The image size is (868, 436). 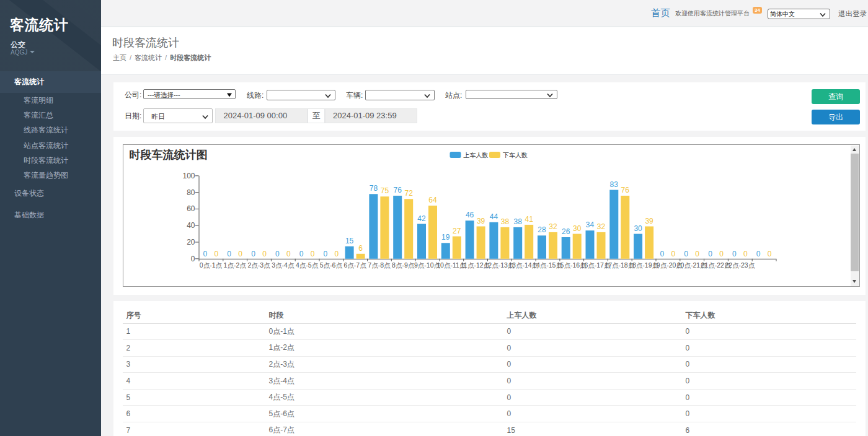 What do you see at coordinates (475, 155) in the screenshot?
I see `svg-text: 上车人数` at bounding box center [475, 155].